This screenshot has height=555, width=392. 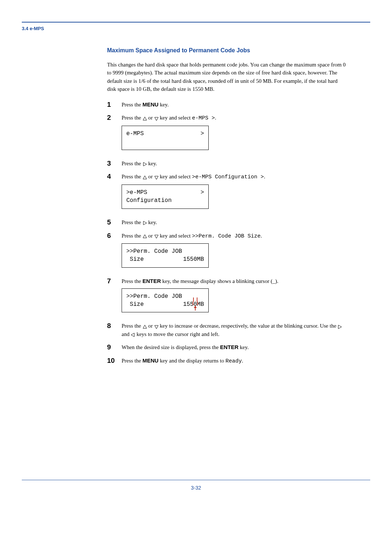 I want to click on step-number: 4, so click(x=114, y=177).